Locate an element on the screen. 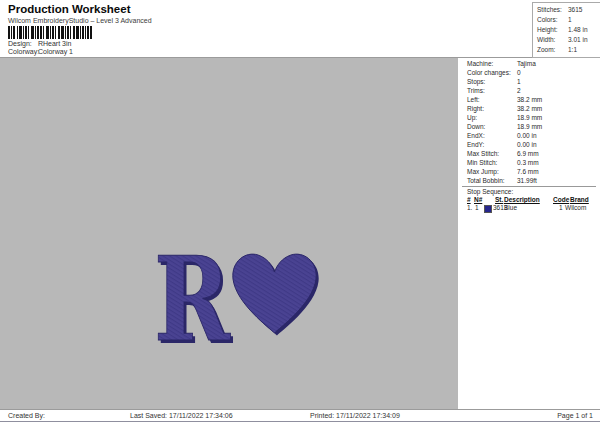 This screenshot has height=424, width=600. row-code: 1 is located at coordinates (561, 208).